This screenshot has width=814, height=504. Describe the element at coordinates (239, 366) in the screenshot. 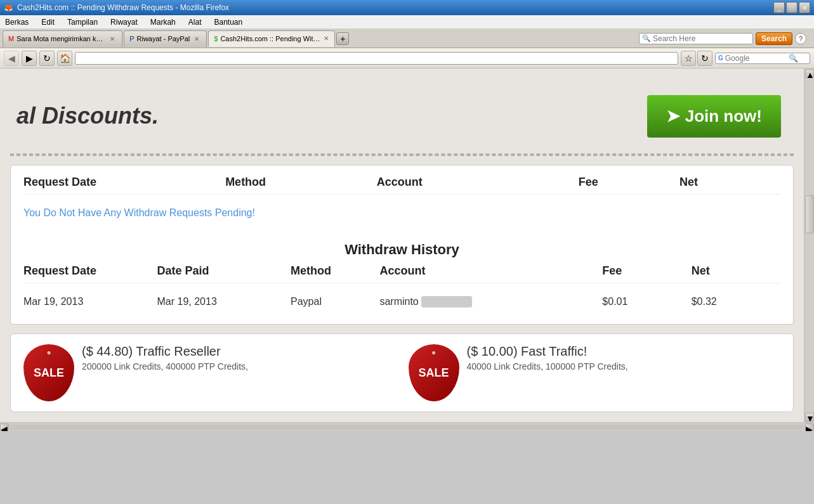

I see `sale-desc-1: 200000 Link Credits, 400000 PTP Credits,` at that location.